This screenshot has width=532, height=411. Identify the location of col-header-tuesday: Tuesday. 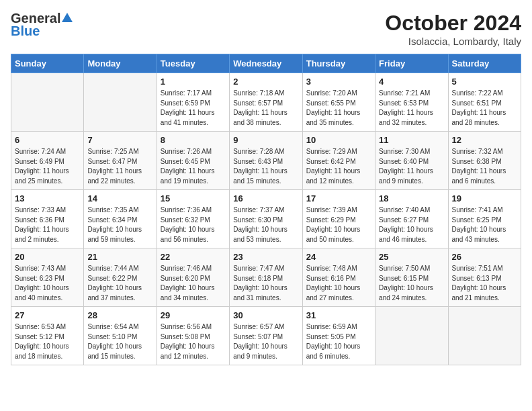
(193, 64).